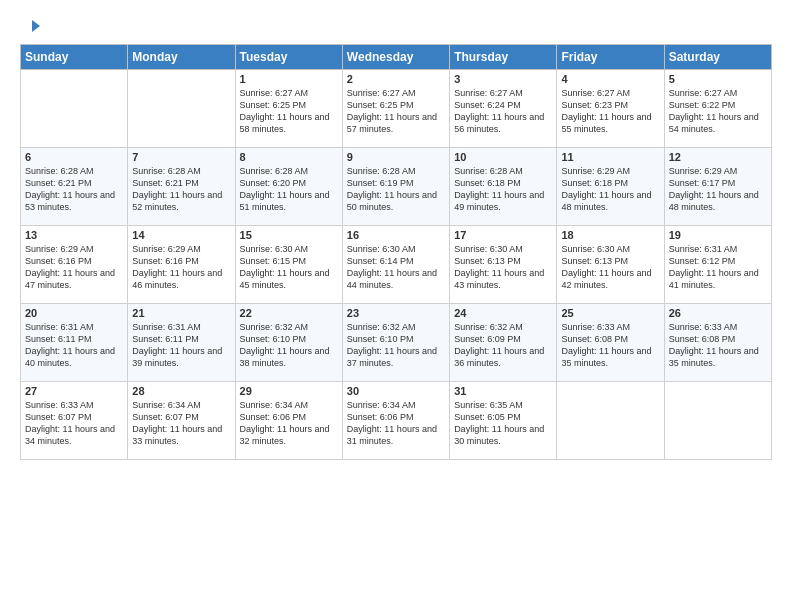  What do you see at coordinates (182, 421) in the screenshot?
I see `calendar-cell: 28Sunrise: 6:34 AMSunset: 6:07 PMDayligh…` at bounding box center [182, 421].